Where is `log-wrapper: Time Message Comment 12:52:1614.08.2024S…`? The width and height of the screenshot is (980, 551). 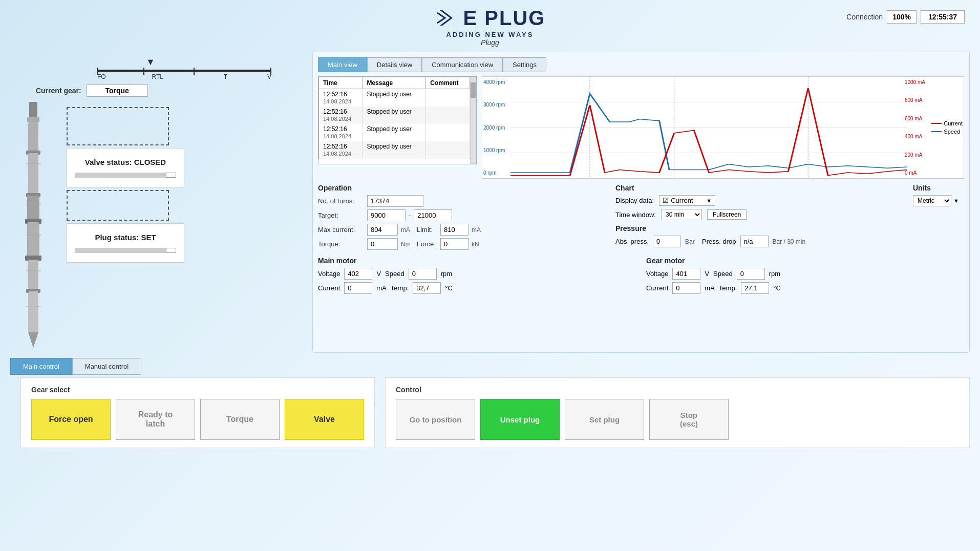 log-wrapper: Time Message Comment 12:52:1614.08.2024S… is located at coordinates (397, 120).